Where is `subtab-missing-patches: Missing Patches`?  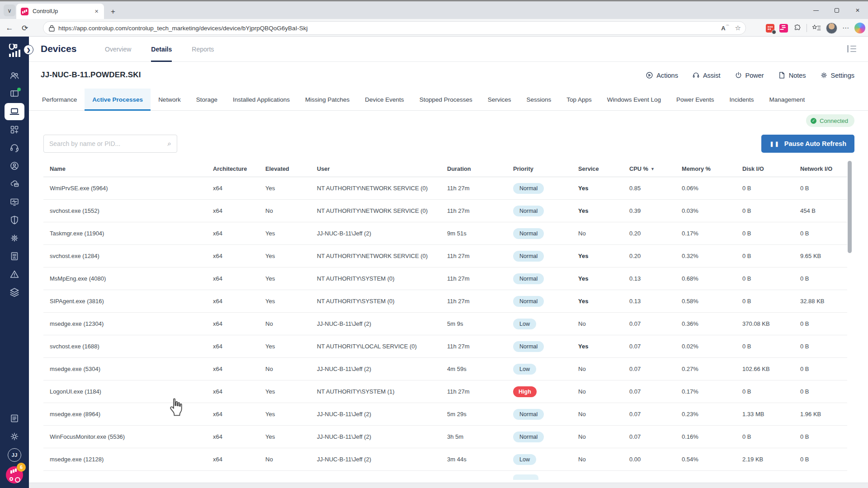
subtab-missing-patches: Missing Patches is located at coordinates (327, 99).